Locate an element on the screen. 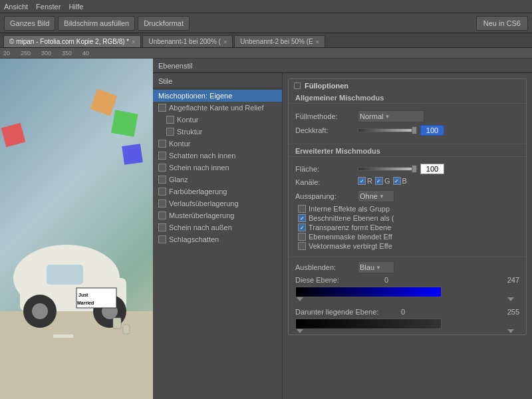 Image resolution: width=532 pixels, height=399 pixels. stile-verlaufsueberl-cb is located at coordinates (162, 203).